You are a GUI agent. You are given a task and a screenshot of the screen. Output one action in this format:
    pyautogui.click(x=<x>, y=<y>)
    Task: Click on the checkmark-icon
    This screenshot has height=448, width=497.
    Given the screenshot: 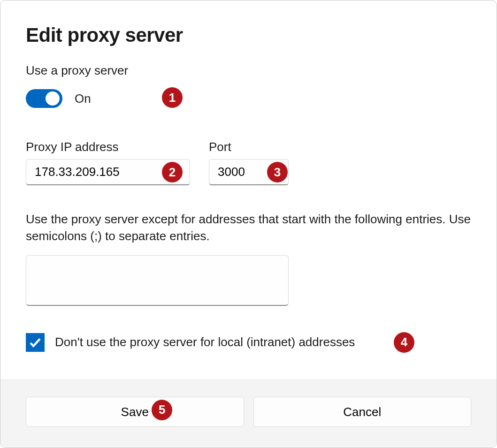 What is the action you would take?
    pyautogui.click(x=35, y=342)
    